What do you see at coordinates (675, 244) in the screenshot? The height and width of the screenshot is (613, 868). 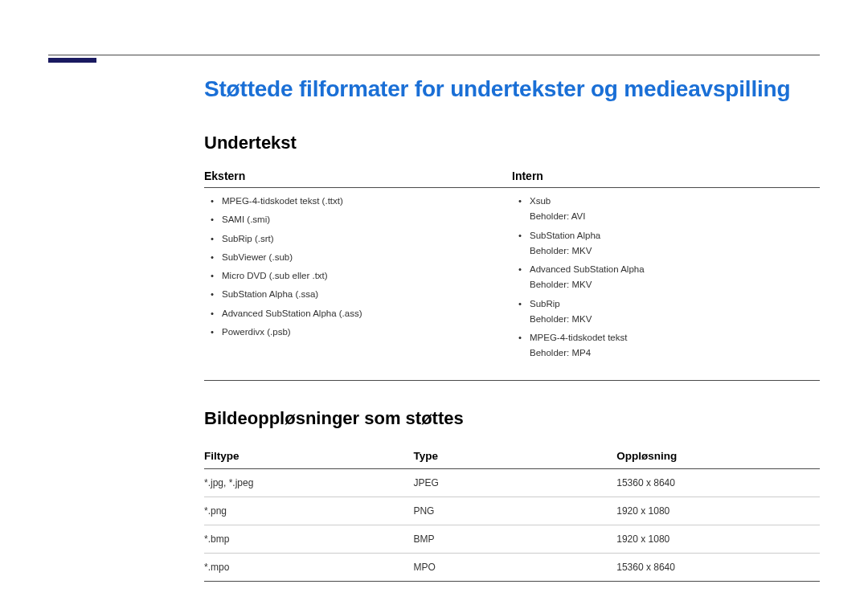 I see `list-item: SubStation Alpha Beholder: MKV` at bounding box center [675, 244].